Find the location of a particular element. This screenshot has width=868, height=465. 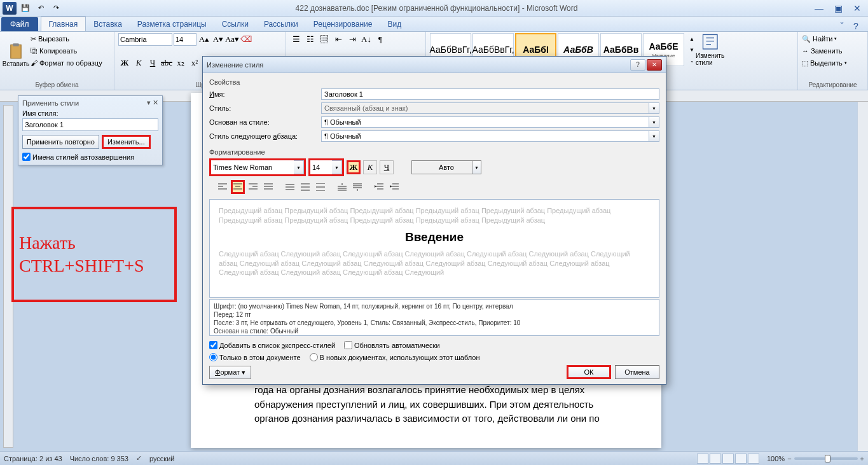

select-button: ⬚Выделить ▾ is located at coordinates (833, 63).